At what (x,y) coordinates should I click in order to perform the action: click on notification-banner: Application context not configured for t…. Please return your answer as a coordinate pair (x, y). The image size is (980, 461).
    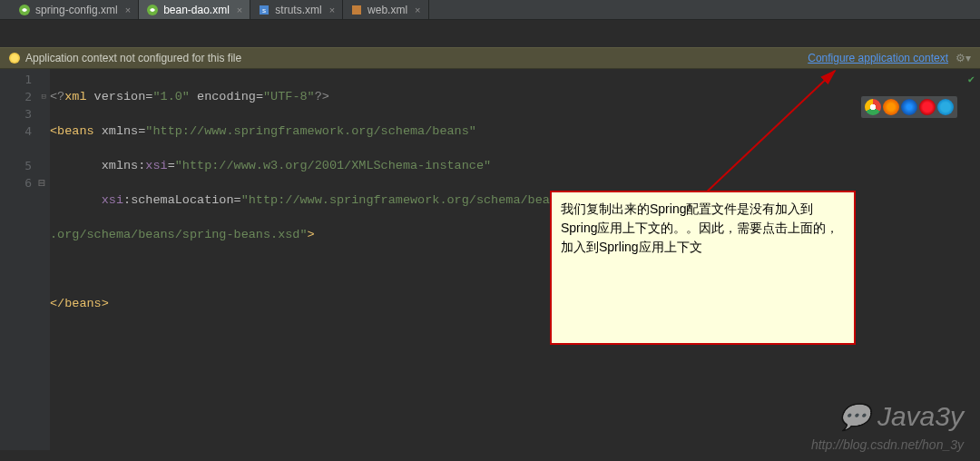
    Looking at the image, I should click on (490, 58).